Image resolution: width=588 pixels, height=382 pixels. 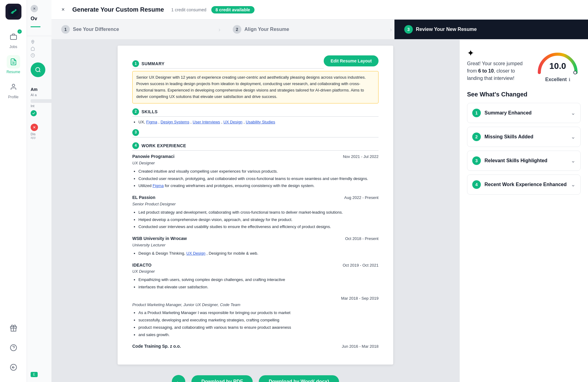 What do you see at coordinates (255, 305) in the screenshot?
I see `pmm-title: Product Marketing Manager, Junior UX Des…` at bounding box center [255, 305].